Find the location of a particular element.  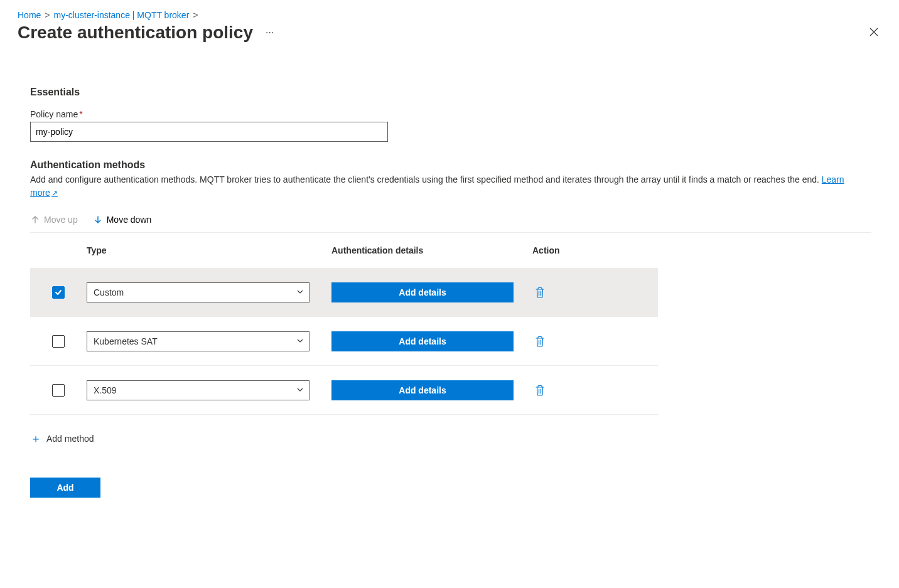

required-indicator: * is located at coordinates (80, 114).